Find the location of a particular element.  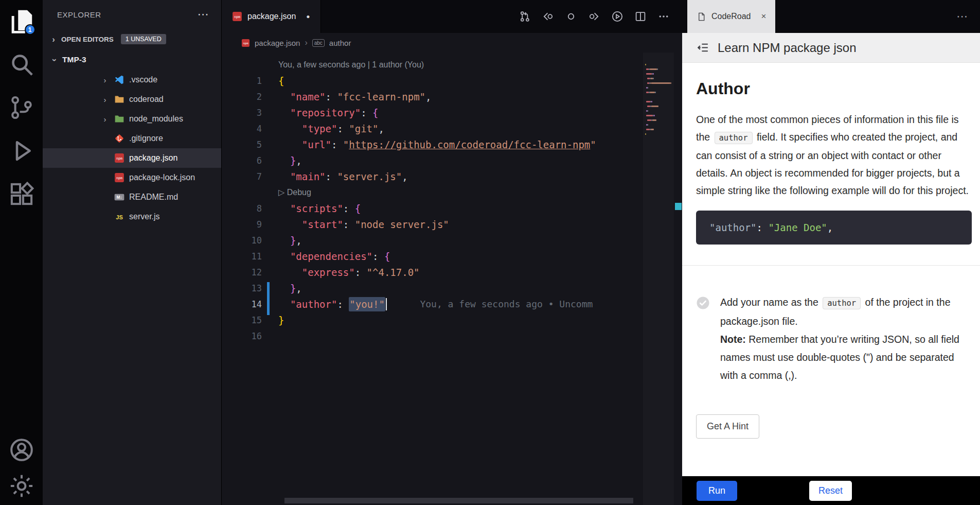

js-icon: JS is located at coordinates (119, 217).